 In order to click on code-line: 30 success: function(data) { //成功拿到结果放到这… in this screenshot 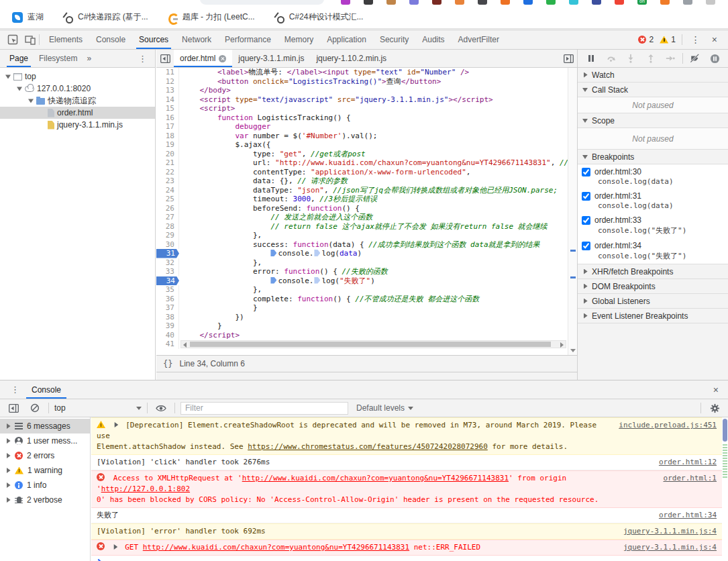, I will do `click(366, 245)`.